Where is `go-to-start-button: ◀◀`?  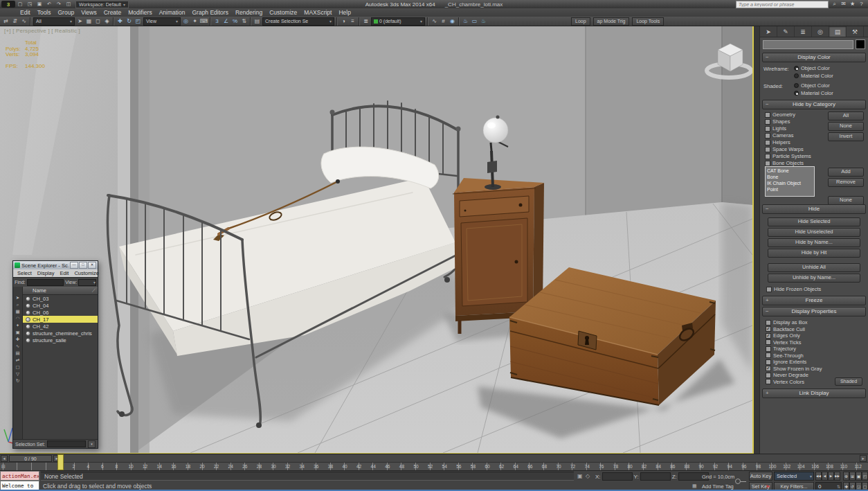 go-to-start-button: ◀◀ is located at coordinates (818, 476).